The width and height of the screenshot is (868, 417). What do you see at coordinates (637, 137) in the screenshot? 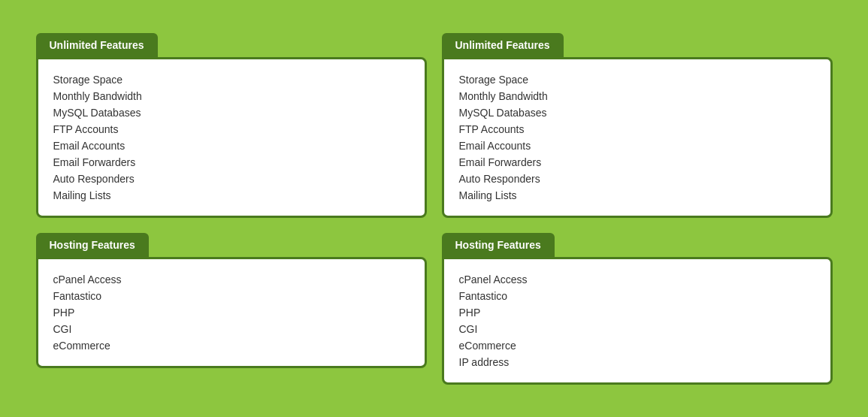
I see `unlimited-list-right: Storage Space Monthly Bandwidth MySQL Da…` at bounding box center [637, 137].